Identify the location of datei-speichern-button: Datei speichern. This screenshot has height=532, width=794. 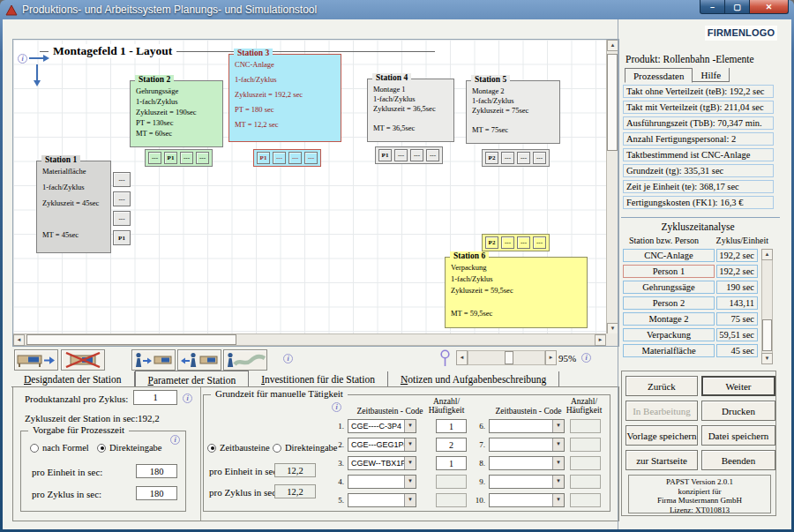
(738, 436).